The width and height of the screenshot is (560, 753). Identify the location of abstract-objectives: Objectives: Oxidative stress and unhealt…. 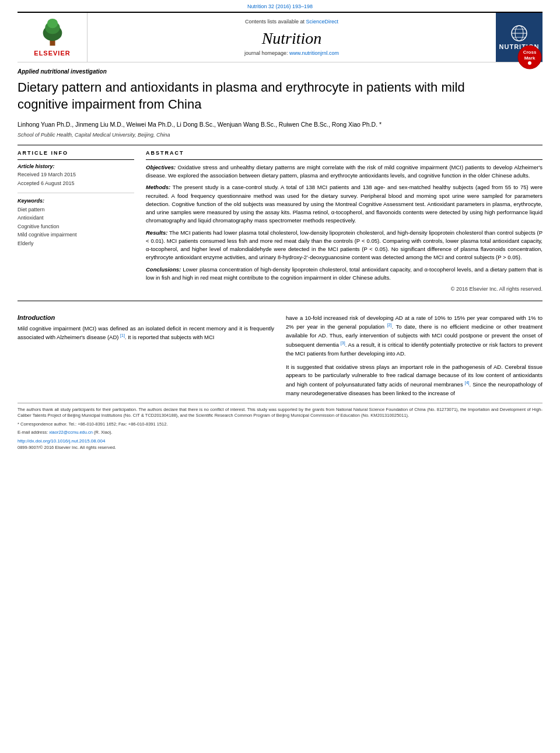
(344, 172).